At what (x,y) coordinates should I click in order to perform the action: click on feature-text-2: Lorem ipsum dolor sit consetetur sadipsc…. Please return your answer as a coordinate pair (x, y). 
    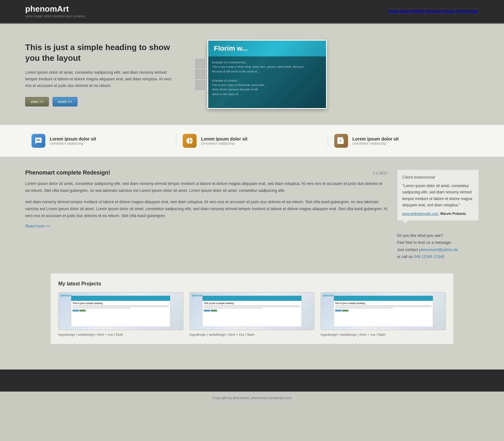
    Looking at the image, I should click on (224, 141).